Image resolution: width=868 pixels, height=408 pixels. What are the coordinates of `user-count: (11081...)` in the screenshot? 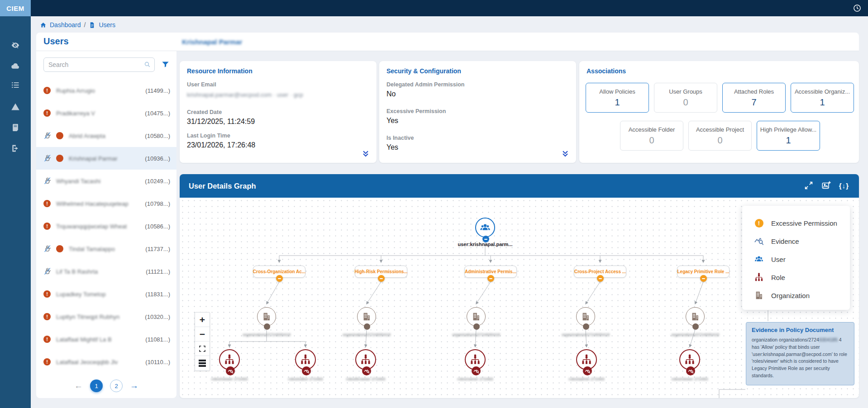 It's located at (157, 339).